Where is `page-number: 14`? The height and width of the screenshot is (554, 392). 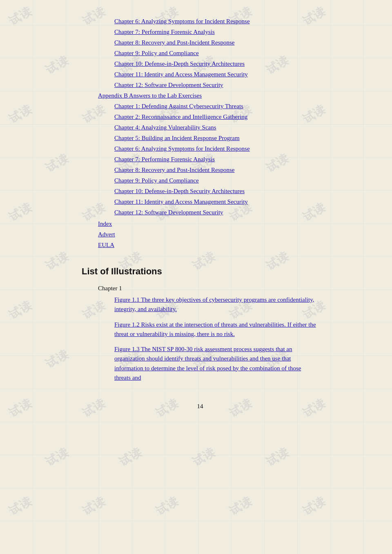 page-number: 14 is located at coordinates (200, 407).